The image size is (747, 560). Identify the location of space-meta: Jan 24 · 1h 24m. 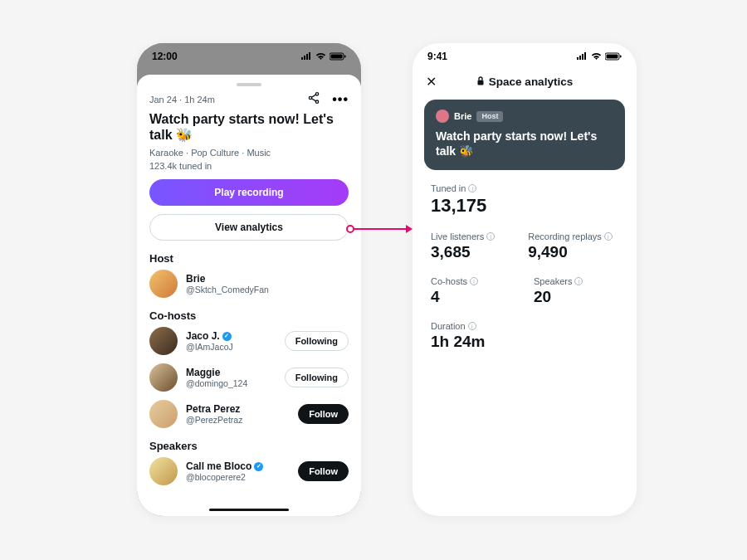
(183, 100).